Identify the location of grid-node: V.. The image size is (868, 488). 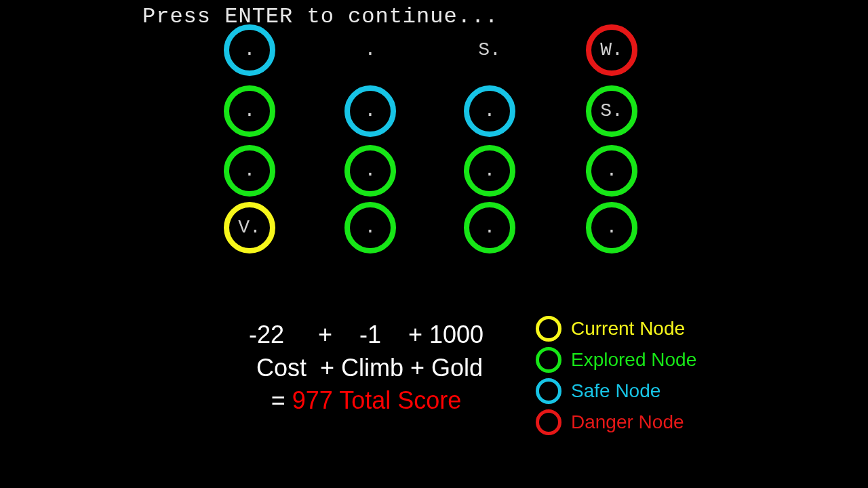
(250, 228).